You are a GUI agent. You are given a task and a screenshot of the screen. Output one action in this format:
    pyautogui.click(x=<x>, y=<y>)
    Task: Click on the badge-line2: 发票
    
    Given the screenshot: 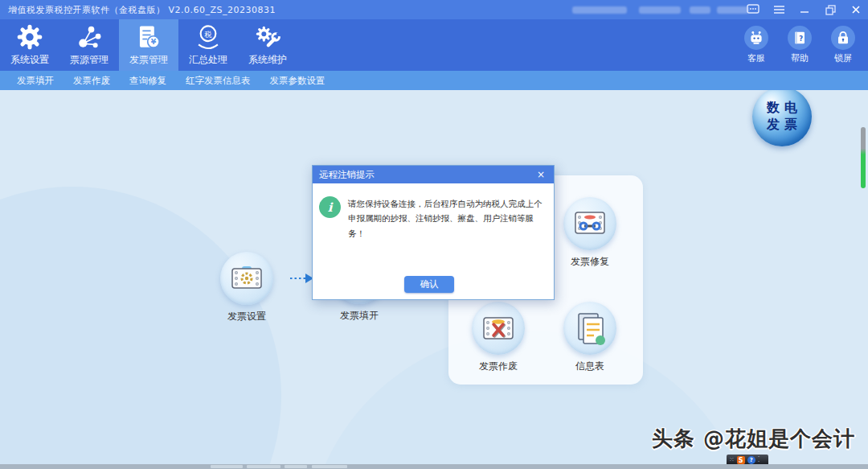 What is the action you would take?
    pyautogui.click(x=782, y=125)
    